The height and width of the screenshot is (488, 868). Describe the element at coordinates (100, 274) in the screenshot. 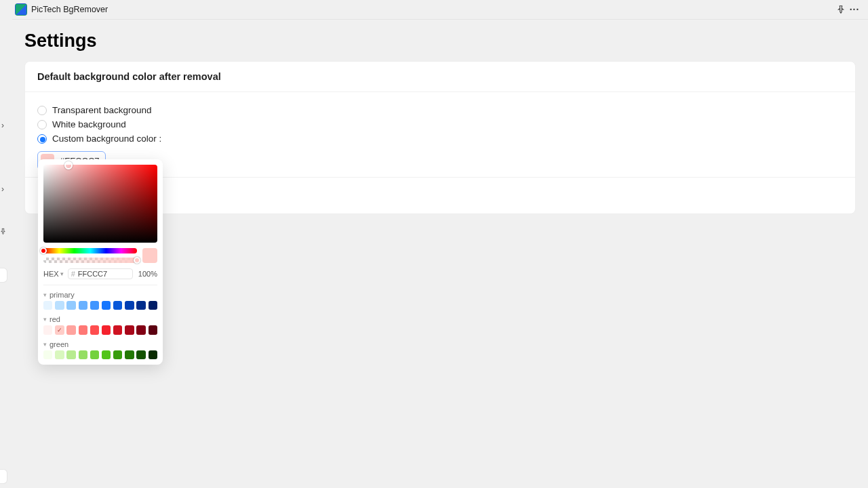

I see `hex-input: # FFCCC7` at that location.